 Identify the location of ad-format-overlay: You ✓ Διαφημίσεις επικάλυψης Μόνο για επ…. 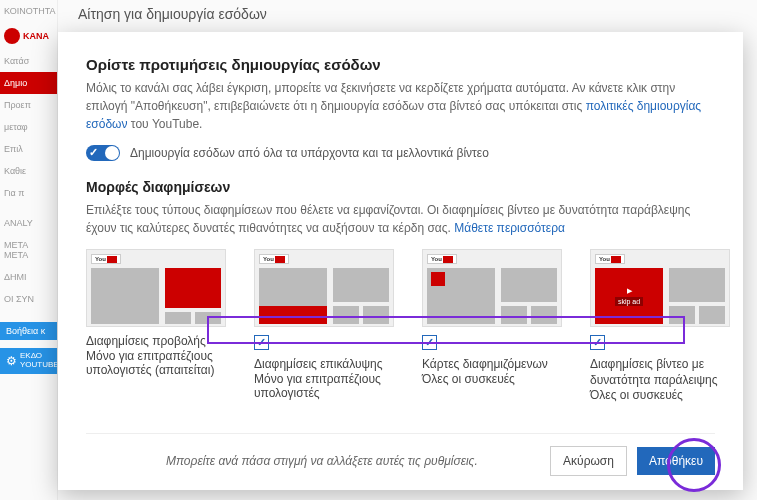
(324, 326).